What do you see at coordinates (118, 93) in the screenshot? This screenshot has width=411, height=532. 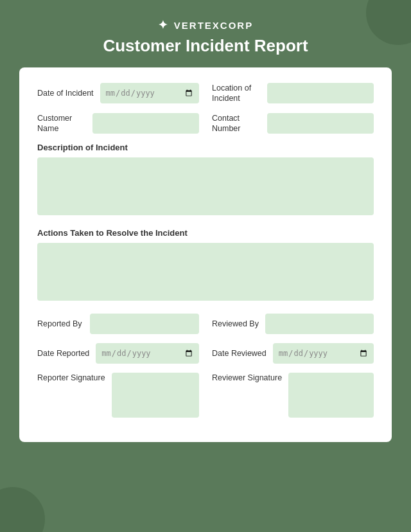 I see `date-of-incident-group: Date of Incident` at bounding box center [118, 93].